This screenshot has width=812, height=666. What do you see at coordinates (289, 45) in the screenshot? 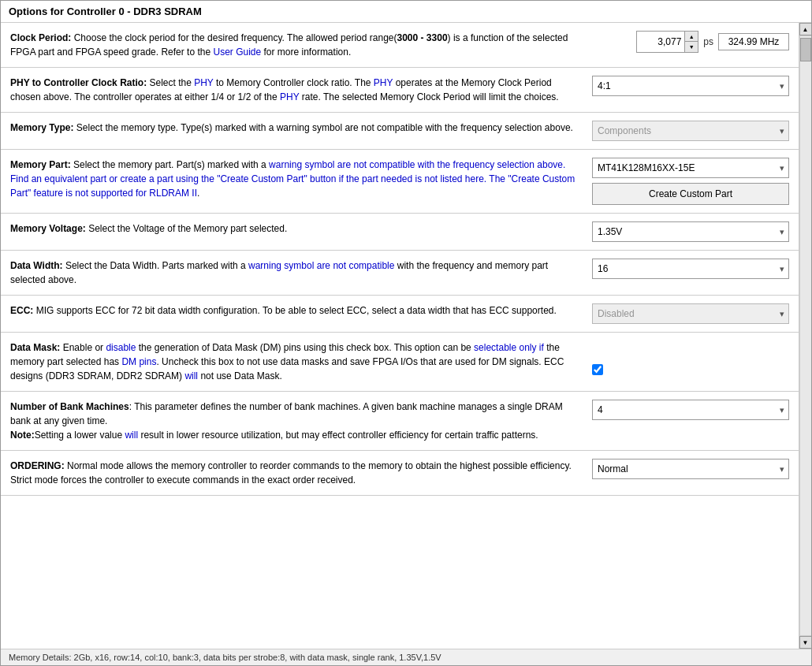
I see `clock-period-label: Clock Period: Choose the clock period fo…` at bounding box center [289, 45].